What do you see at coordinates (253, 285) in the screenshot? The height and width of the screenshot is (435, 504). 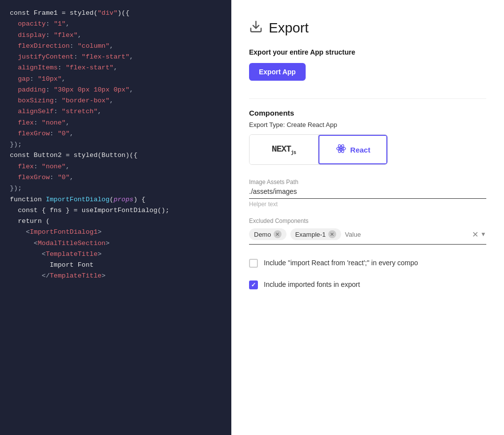 I see `checkbox-include-fonts` at bounding box center [253, 285].